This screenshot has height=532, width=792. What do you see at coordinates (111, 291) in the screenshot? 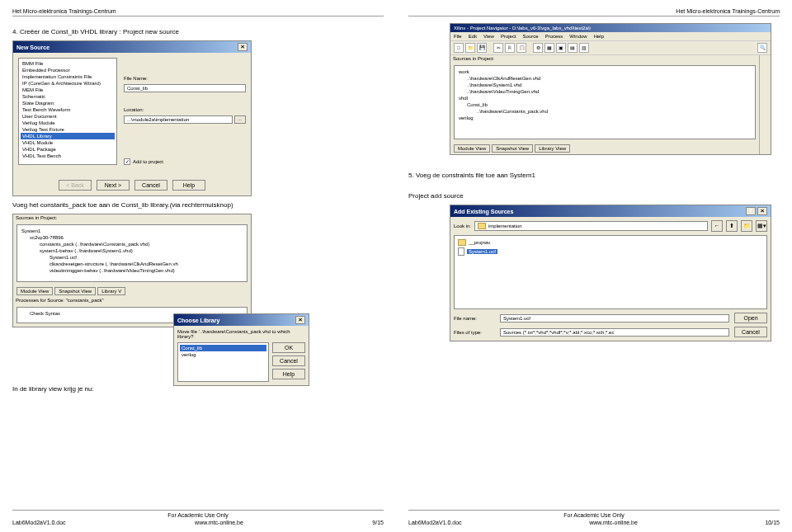
I see `tab-library-view: Library V` at bounding box center [111, 291].